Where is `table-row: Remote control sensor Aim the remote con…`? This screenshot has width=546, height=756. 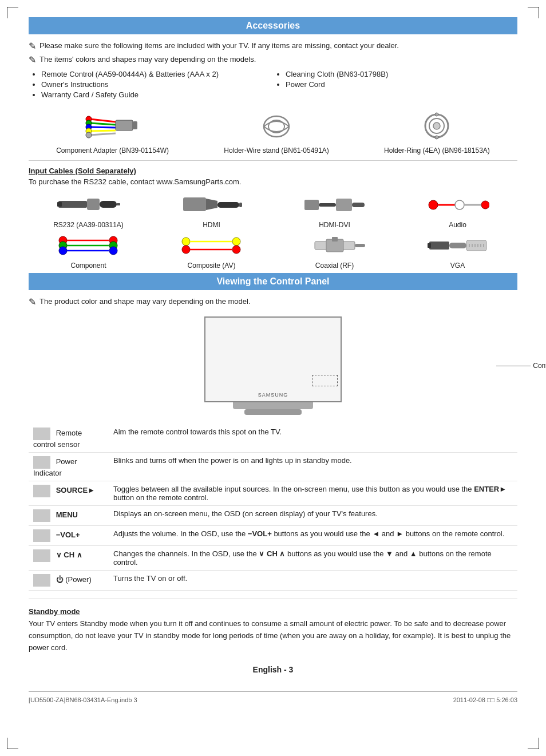
table-row: Remote control sensor Aim the remote con… is located at coordinates (273, 438).